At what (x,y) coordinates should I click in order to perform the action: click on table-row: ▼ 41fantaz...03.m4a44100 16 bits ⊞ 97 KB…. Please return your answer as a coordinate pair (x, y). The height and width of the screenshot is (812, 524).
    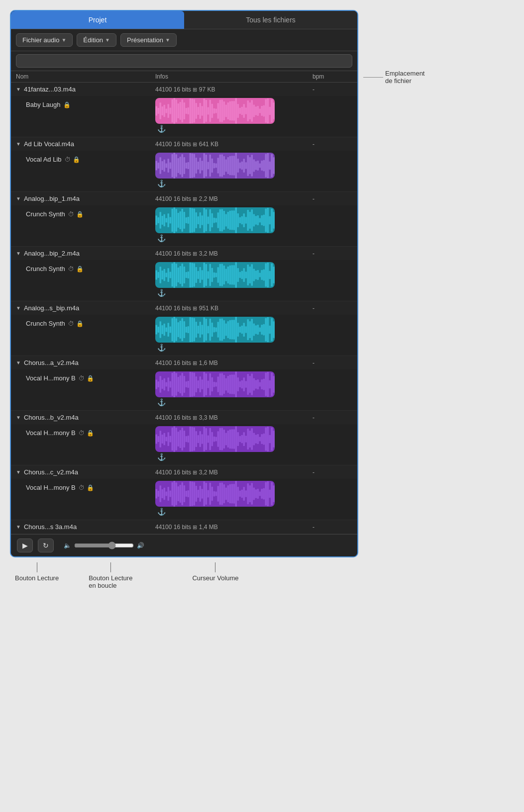
    Looking at the image, I should click on (184, 90).